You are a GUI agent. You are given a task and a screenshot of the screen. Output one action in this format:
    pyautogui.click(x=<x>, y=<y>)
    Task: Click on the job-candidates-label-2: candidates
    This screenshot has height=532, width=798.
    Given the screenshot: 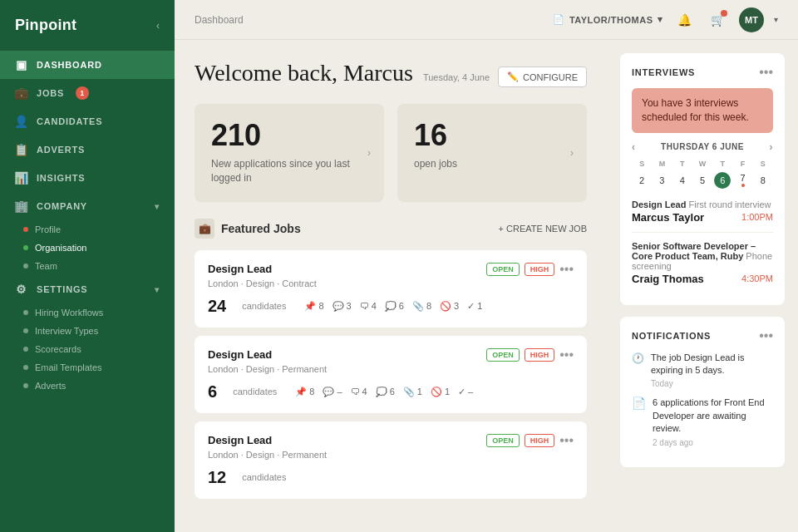 What is the action you would take?
    pyautogui.click(x=264, y=477)
    